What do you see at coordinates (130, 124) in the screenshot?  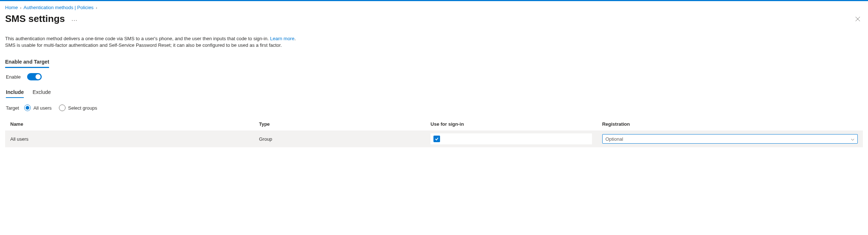 I see `col-header-name: Name` at bounding box center [130, 124].